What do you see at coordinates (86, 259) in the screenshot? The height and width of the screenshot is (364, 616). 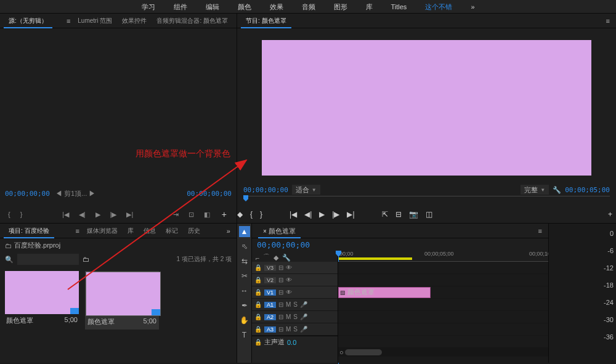 I see `filter-bin-icon: 🗀` at bounding box center [86, 259].